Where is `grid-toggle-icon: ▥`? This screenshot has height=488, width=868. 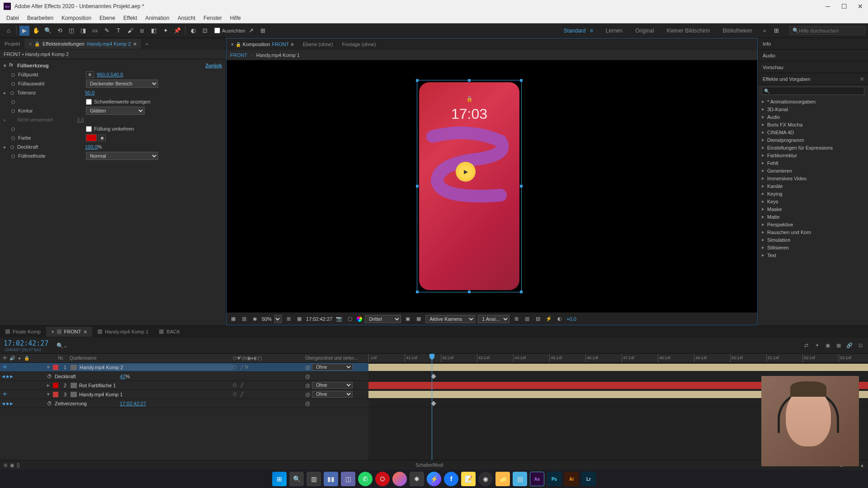
grid-toggle-icon: ▥ is located at coordinates (244, 319).